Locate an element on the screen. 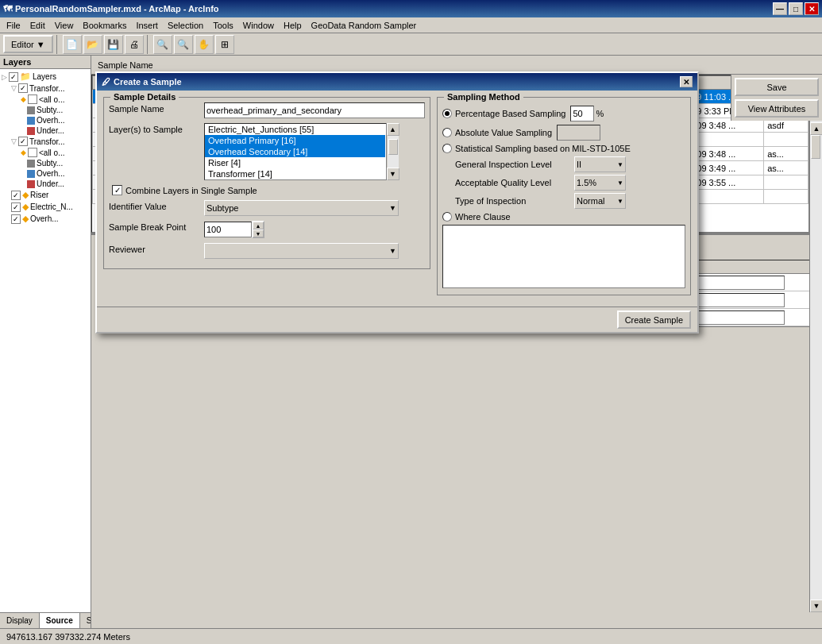  close-button: ✕ is located at coordinates (812, 9).